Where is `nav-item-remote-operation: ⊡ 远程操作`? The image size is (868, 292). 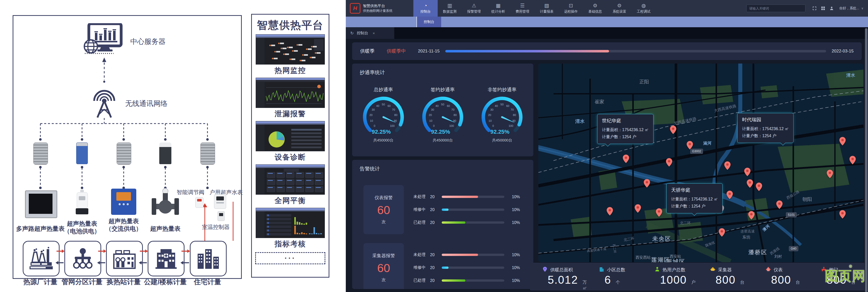
nav-item-remote-operation: ⊡ 远程操作 is located at coordinates (571, 8).